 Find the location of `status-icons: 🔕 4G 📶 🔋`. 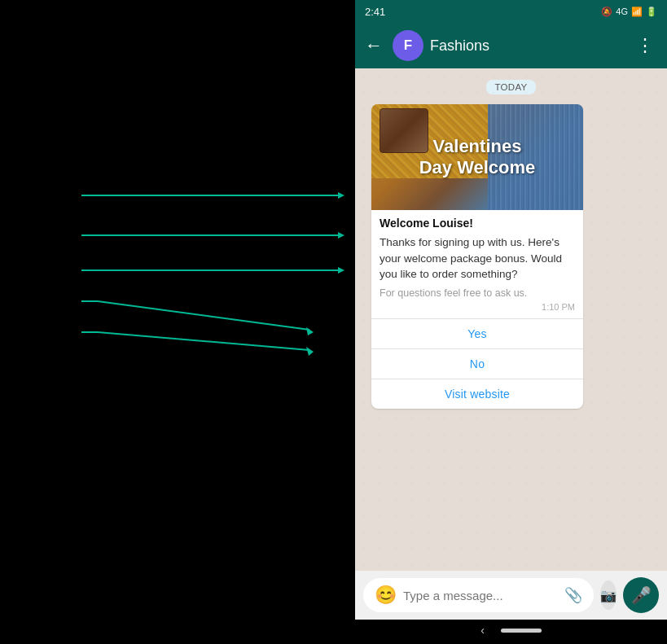

status-icons: 🔕 4G 📶 🔋 is located at coordinates (629, 11).